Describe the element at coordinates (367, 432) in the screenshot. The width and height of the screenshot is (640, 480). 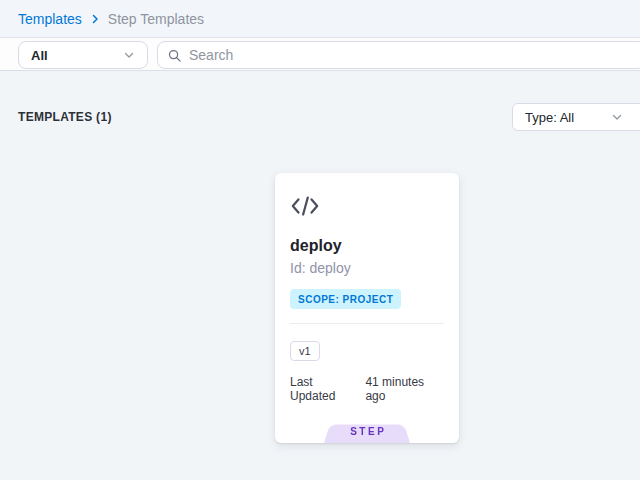
I see `template-type-tag: STEP` at that location.